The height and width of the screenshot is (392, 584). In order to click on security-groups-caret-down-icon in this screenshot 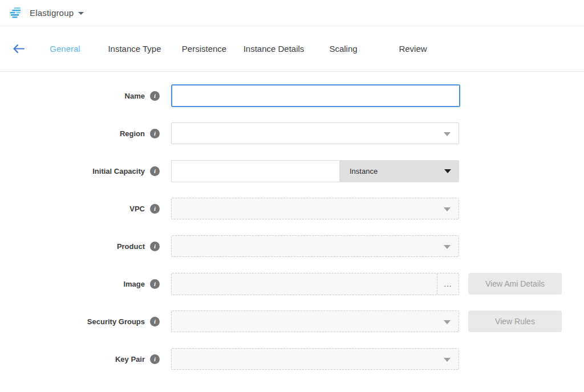, I will do `click(447, 322)`.